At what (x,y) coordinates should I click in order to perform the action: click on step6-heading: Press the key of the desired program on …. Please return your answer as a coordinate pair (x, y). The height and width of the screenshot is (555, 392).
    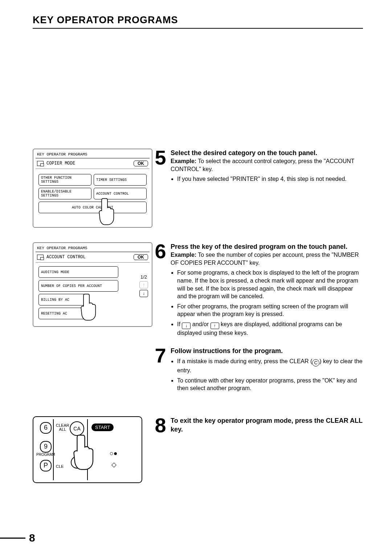
    Looking at the image, I should click on (259, 247).